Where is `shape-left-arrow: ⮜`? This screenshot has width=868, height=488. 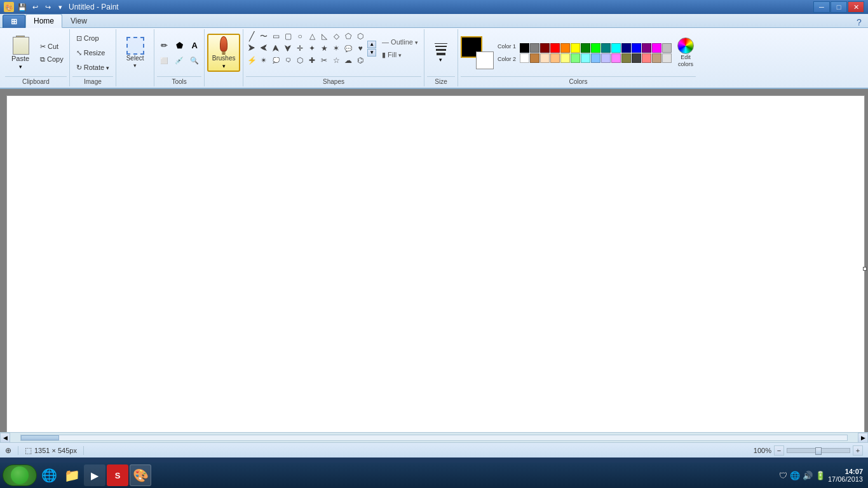
shape-left-arrow: ⮜ is located at coordinates (264, 48).